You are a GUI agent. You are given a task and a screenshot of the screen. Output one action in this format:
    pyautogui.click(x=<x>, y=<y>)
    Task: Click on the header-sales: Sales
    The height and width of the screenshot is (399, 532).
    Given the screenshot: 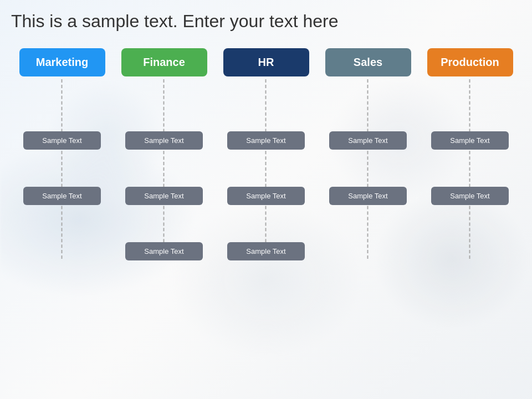 What is the action you would take?
    pyautogui.click(x=368, y=62)
    